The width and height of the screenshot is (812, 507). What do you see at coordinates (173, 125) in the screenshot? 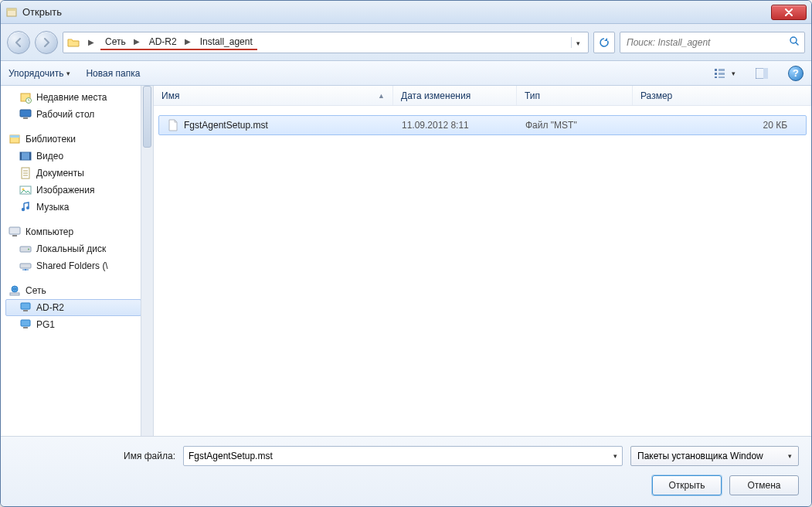
I see `file-icon` at bounding box center [173, 125].